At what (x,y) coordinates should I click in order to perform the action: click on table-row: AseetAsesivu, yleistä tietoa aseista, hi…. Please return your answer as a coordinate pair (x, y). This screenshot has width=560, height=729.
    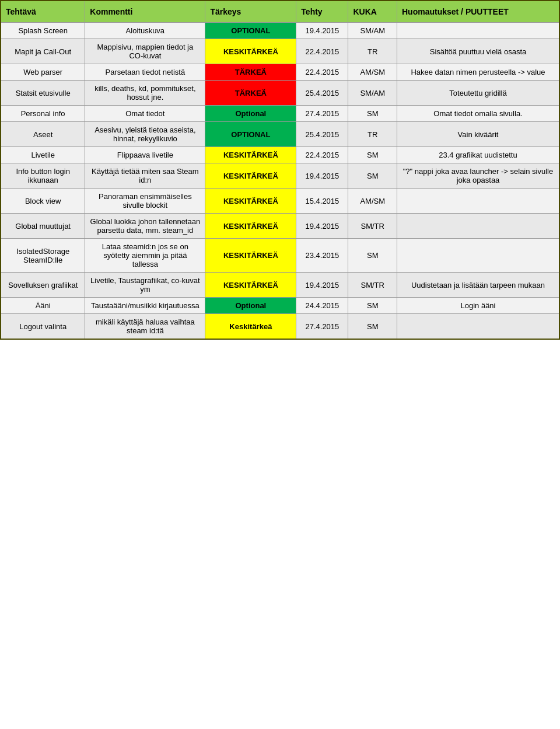
    Looking at the image, I should click on (280, 134).